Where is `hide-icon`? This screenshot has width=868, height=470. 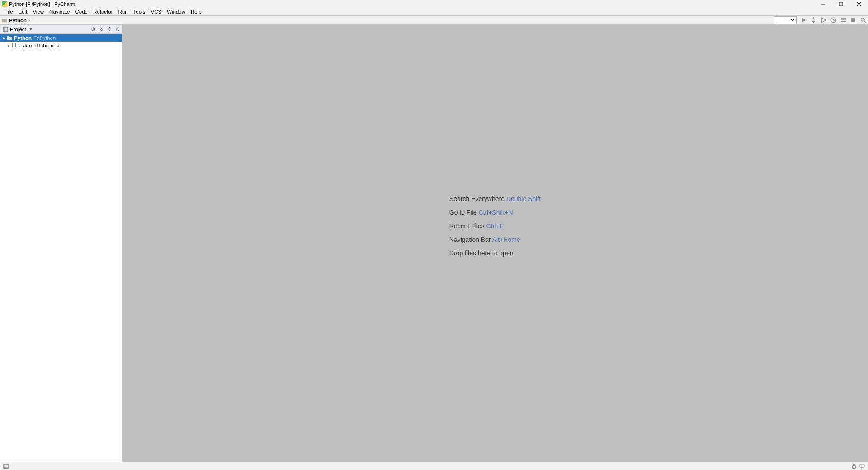 hide-icon is located at coordinates (118, 29).